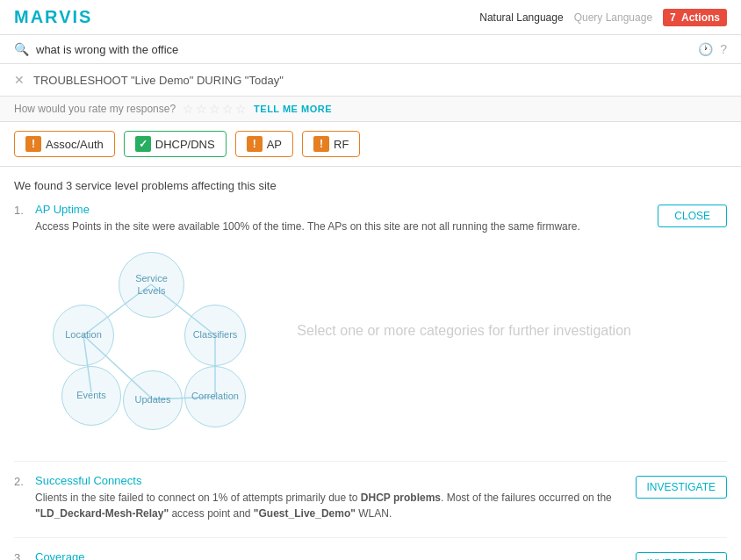 The height and width of the screenshot is (560, 741). What do you see at coordinates (603, 18) in the screenshot?
I see `header-nav: Natural Language Query Language 7 Action…` at bounding box center [603, 18].